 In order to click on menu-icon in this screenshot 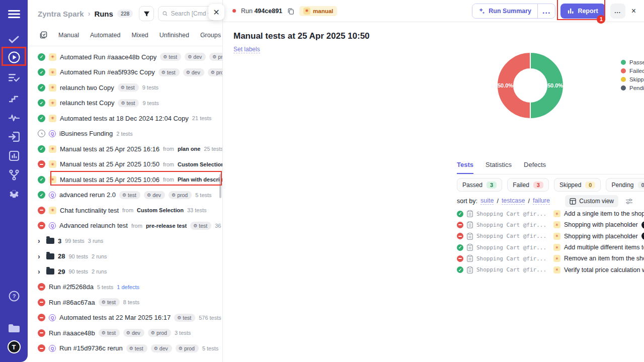, I will do `click(14, 14)`.